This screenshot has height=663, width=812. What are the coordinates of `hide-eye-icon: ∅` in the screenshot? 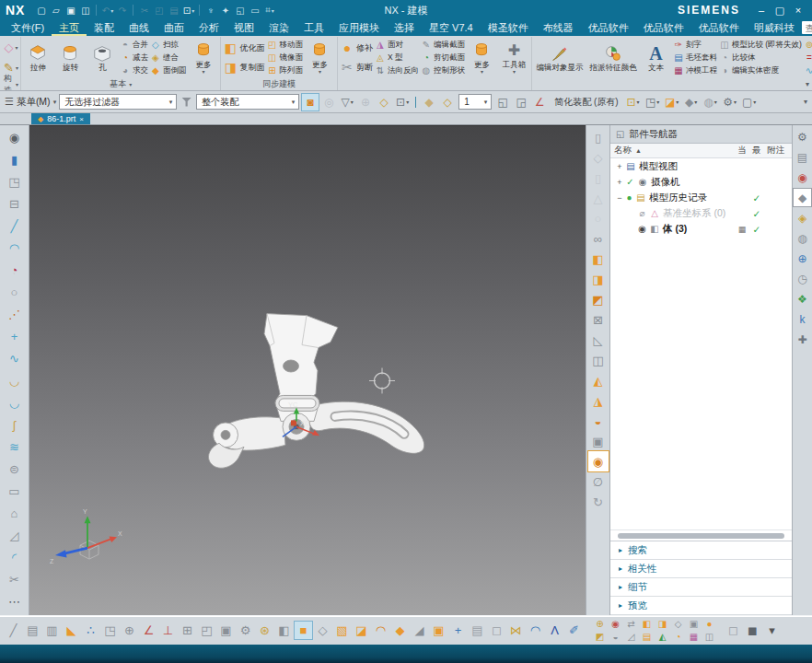 It's located at (598, 482).